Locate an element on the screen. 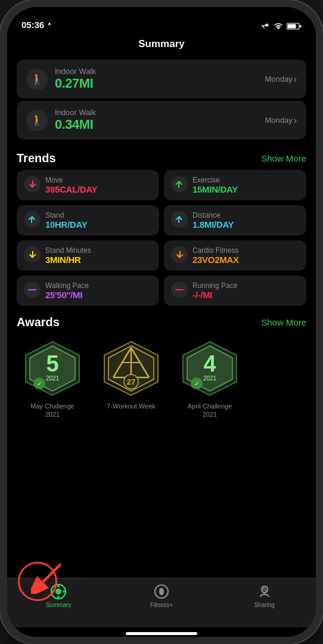 This screenshot has width=323, height=644. page-title: Summary is located at coordinates (161, 44).